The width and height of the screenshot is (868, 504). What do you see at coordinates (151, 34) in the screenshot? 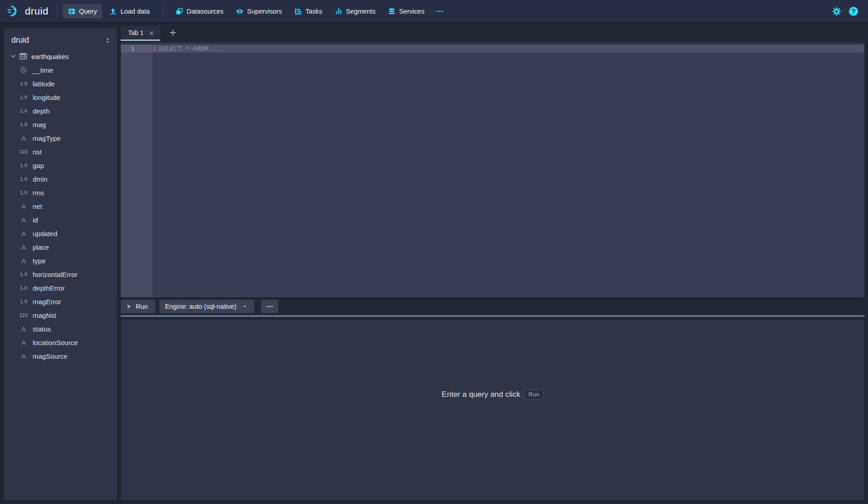
I see `query-tab-bar: Tab 1` at bounding box center [151, 34].